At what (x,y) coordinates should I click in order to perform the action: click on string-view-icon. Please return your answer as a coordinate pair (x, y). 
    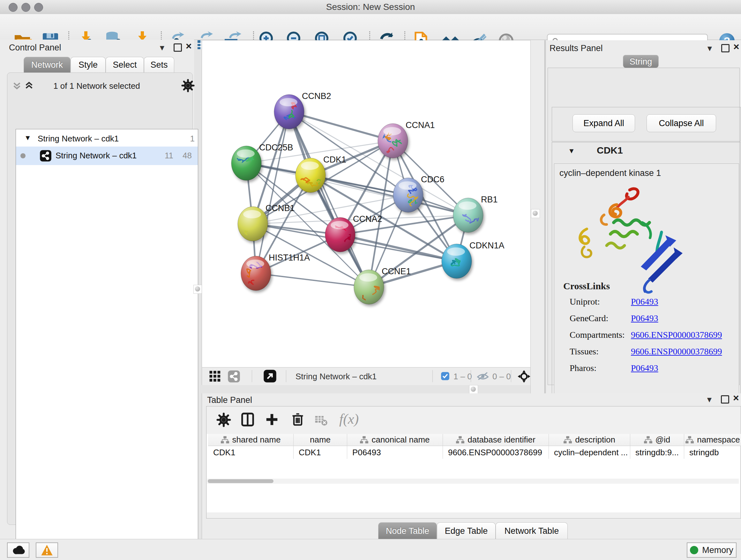
    Looking at the image, I should click on (234, 376).